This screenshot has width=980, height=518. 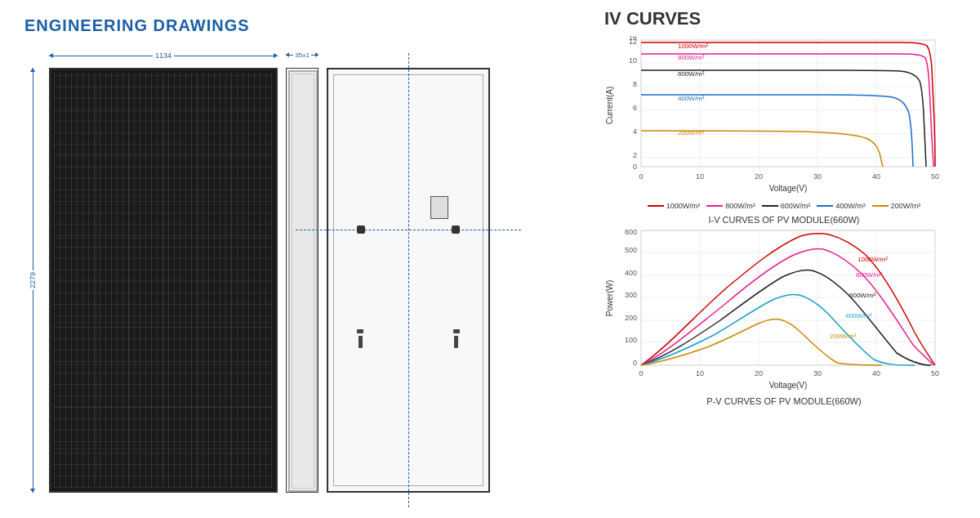 I want to click on iv-chart-container: 0 10 20 30 40 50 0 2 4 6 8 10 12 16 Volt…, so click(x=784, y=118).